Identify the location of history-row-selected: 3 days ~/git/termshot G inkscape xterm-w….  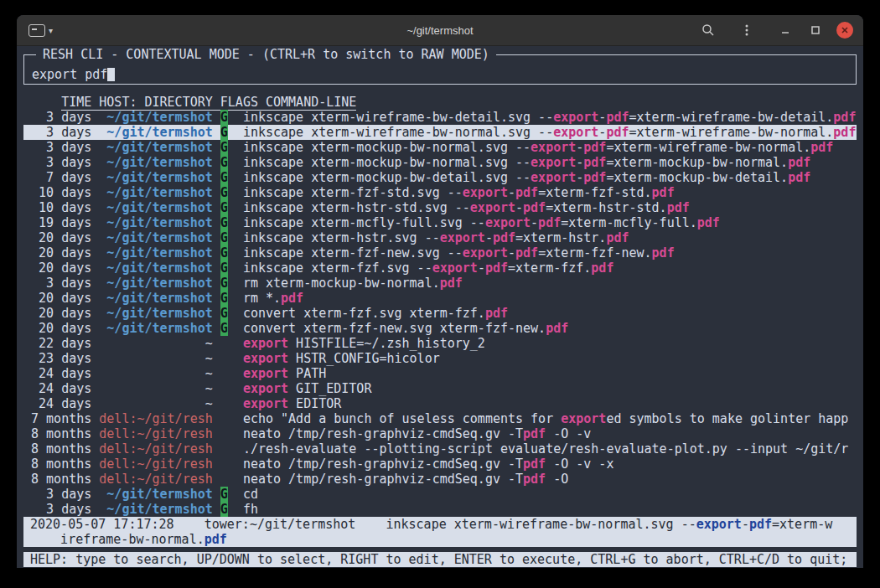
(440, 132).